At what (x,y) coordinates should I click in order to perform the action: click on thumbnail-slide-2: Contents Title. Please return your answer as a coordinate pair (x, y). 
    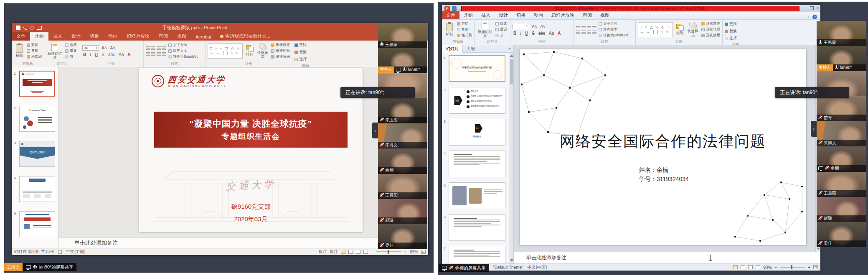
    Looking at the image, I should click on (37, 119).